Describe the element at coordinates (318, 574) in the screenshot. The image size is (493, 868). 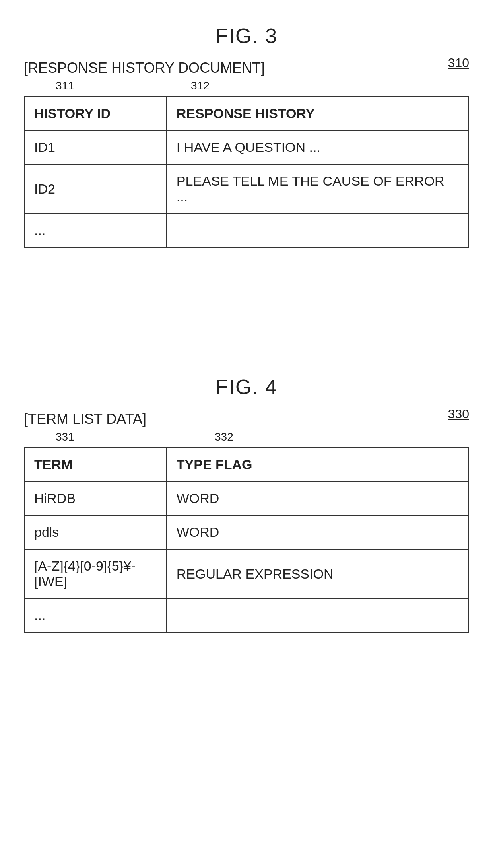
I see `fig4-row3-flag: REGULAR EXPRESSION` at that location.